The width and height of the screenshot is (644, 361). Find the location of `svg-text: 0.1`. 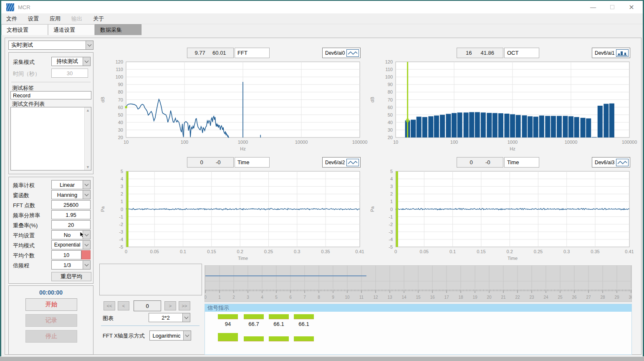

svg-text: 0.1 is located at coordinates (183, 252).